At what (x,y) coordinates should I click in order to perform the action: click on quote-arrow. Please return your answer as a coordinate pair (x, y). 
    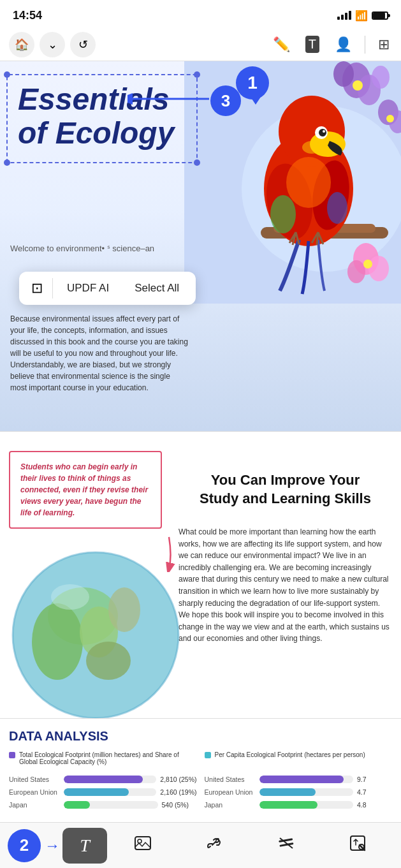
    Looking at the image, I should click on (172, 553).